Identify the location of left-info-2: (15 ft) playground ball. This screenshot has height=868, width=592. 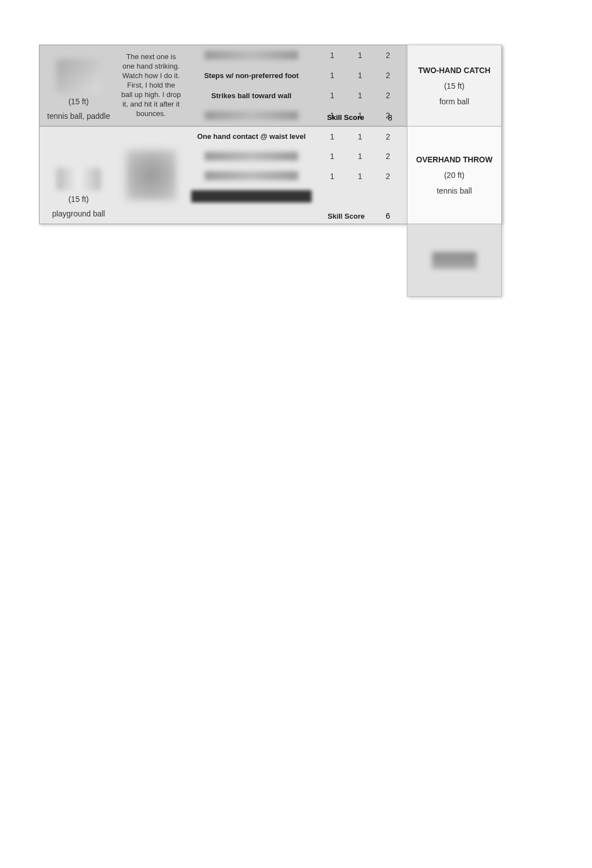
(79, 175).